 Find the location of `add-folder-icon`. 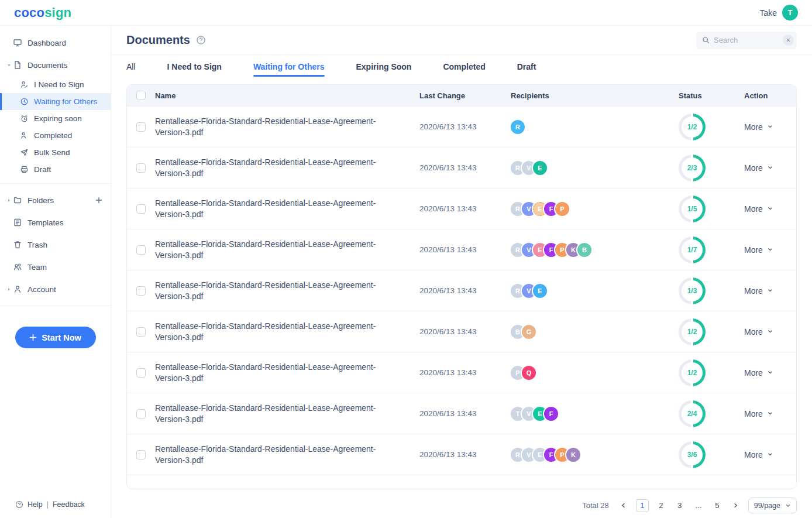

add-folder-icon is located at coordinates (99, 200).